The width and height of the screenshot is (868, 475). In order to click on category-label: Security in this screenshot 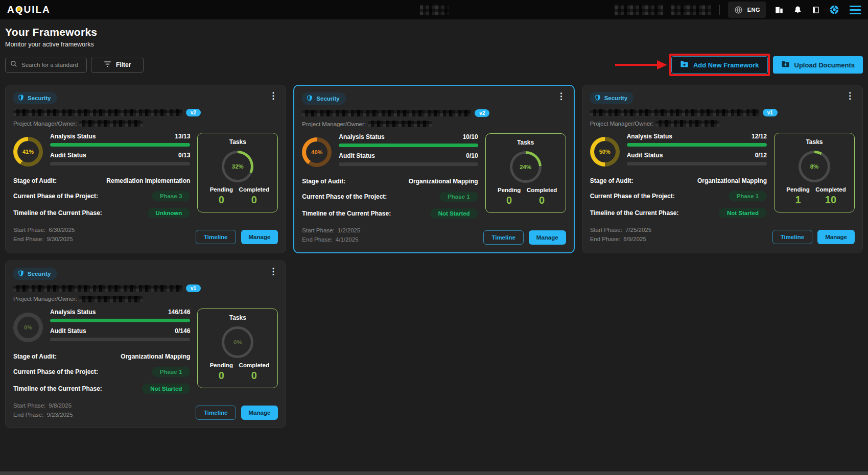, I will do `click(39, 274)`.